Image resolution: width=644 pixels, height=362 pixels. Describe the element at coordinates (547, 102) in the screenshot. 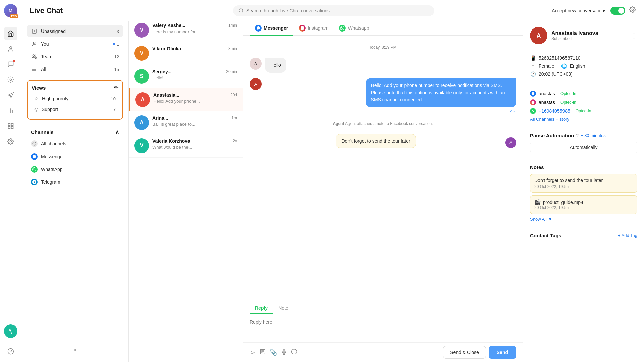

I see `instagram-channel-name: anastas` at that location.